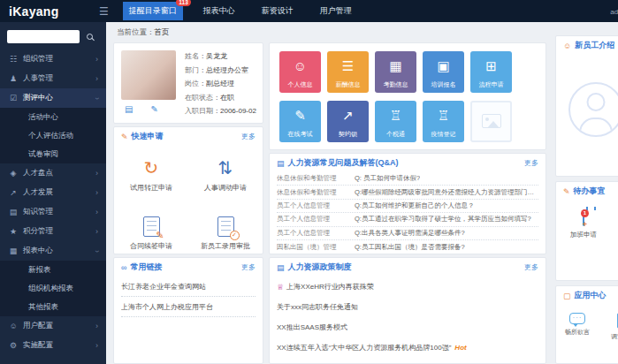  What do you see at coordinates (444, 72) in the screenshot?
I see `tile-training-signup: ▣ 培训报名` at bounding box center [444, 72].